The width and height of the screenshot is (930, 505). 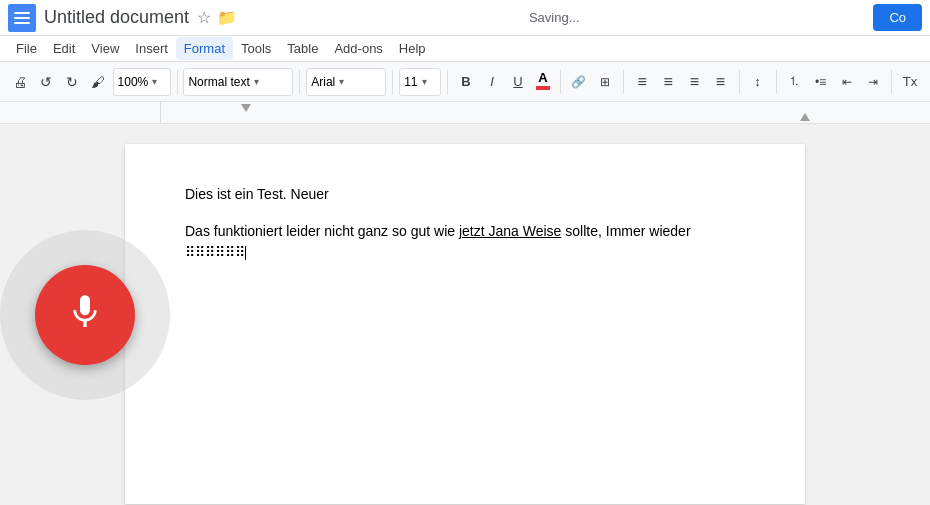 I want to click on color-letter: A, so click(x=542, y=78).